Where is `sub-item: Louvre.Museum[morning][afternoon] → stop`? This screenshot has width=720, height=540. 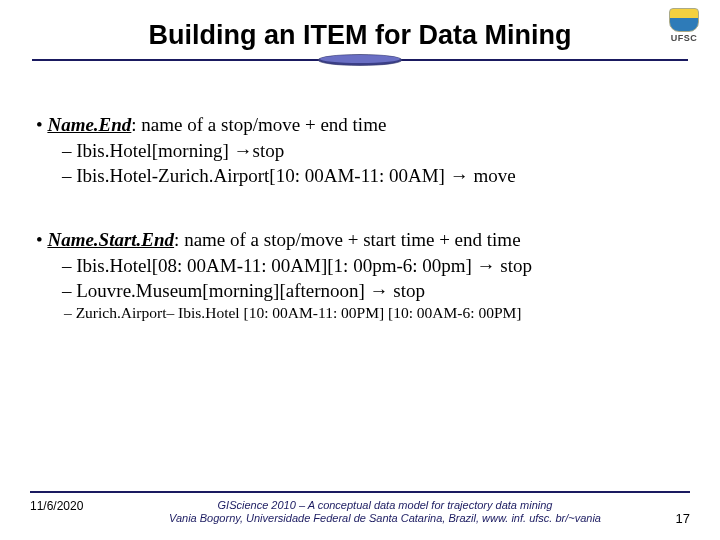
sub-item: Louvre.Museum[morning][afternoon] → stop is located at coordinates (384, 291).